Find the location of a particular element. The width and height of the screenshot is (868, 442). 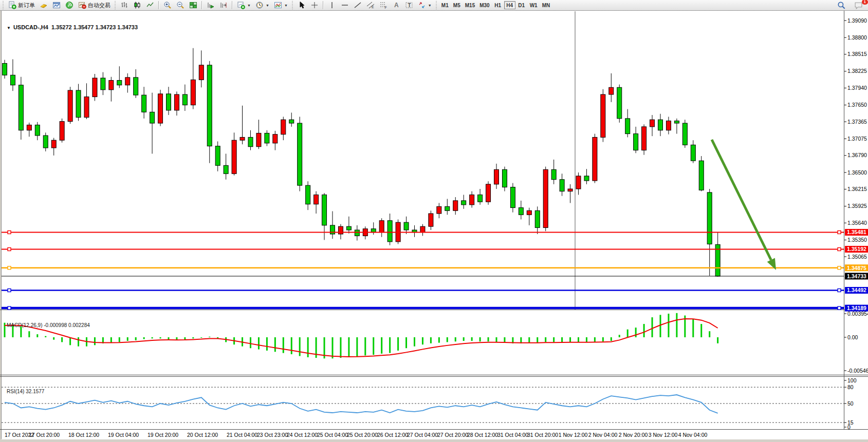

search-icon is located at coordinates (842, 5).